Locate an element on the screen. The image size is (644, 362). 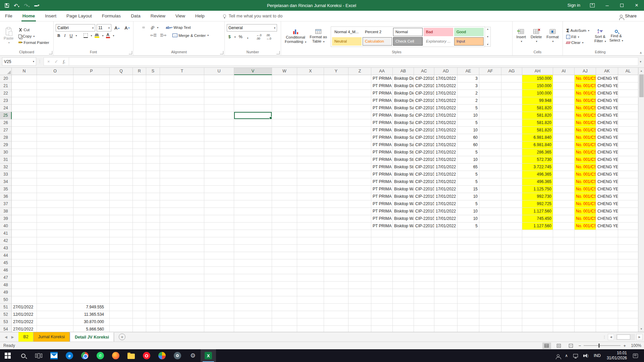
cell-O48 is located at coordinates (55, 285).